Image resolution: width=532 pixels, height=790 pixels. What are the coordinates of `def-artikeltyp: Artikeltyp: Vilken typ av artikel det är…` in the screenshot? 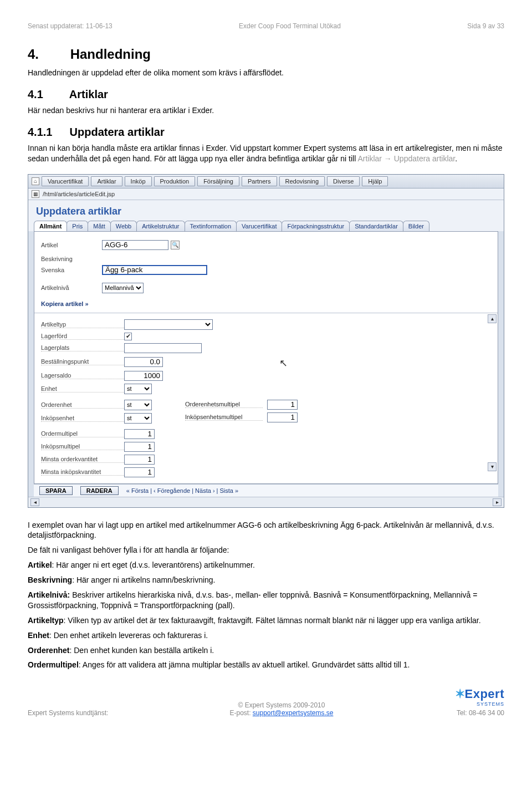 It's located at (266, 621).